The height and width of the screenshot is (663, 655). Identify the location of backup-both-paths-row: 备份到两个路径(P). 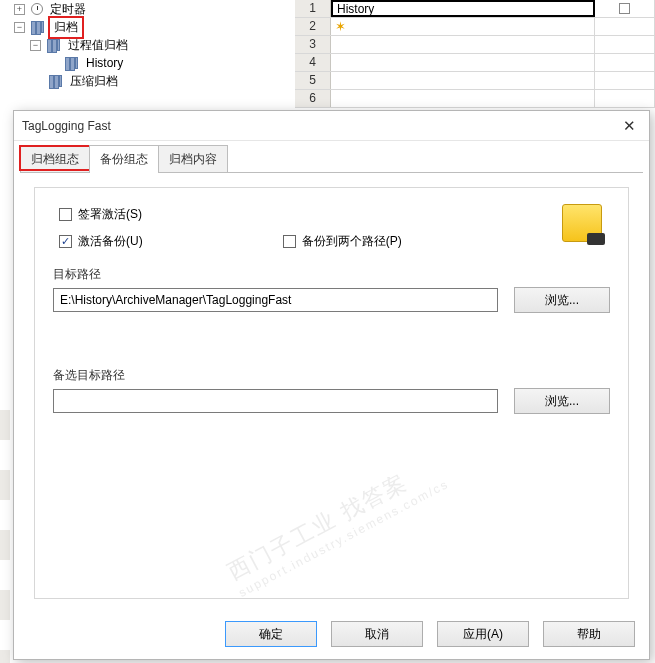
(342, 242).